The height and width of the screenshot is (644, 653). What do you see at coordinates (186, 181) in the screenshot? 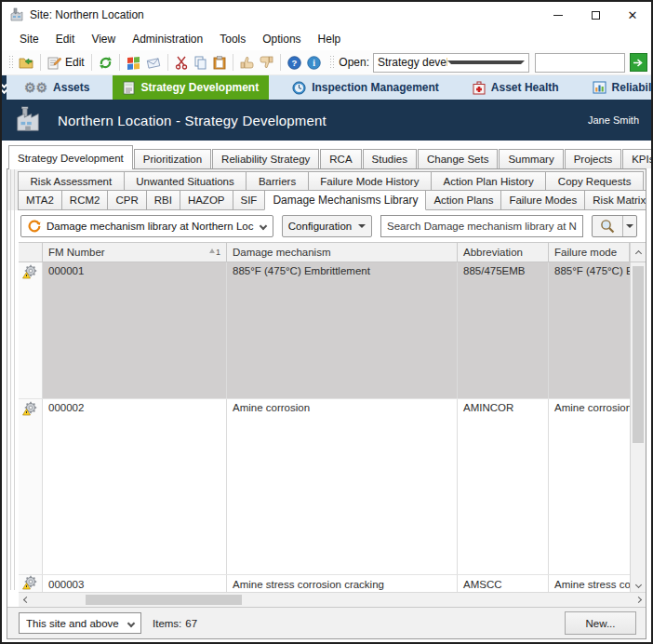
I see `tab-unwanted-situations: Unwanted Situations` at bounding box center [186, 181].